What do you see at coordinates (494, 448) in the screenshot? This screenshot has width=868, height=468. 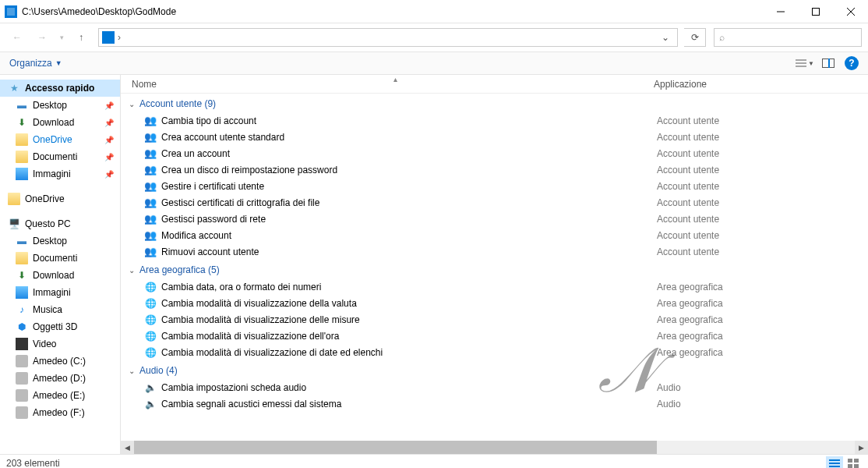 I see `horizontal-scrollbar: ◀ ▶` at bounding box center [494, 448].